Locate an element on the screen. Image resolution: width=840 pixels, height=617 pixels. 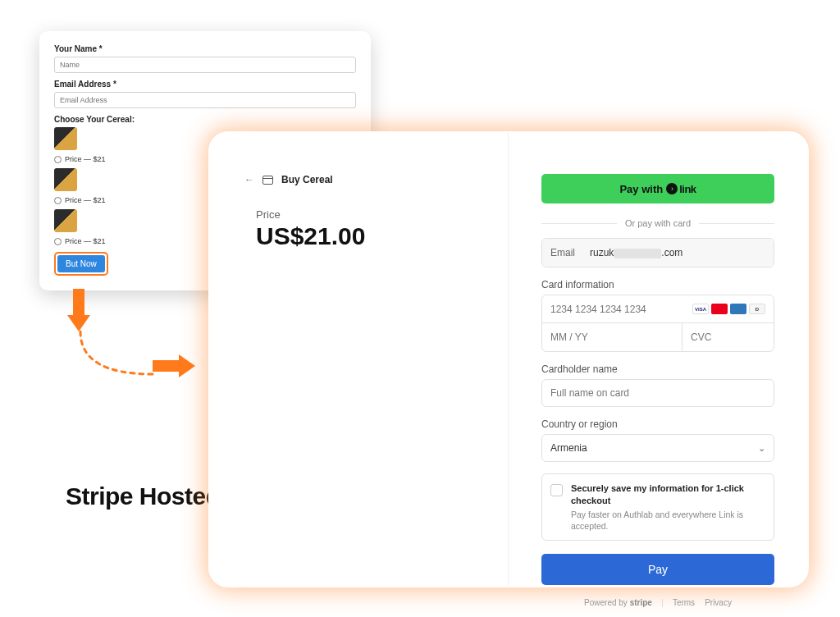
link-logo: › link is located at coordinates (681, 189).